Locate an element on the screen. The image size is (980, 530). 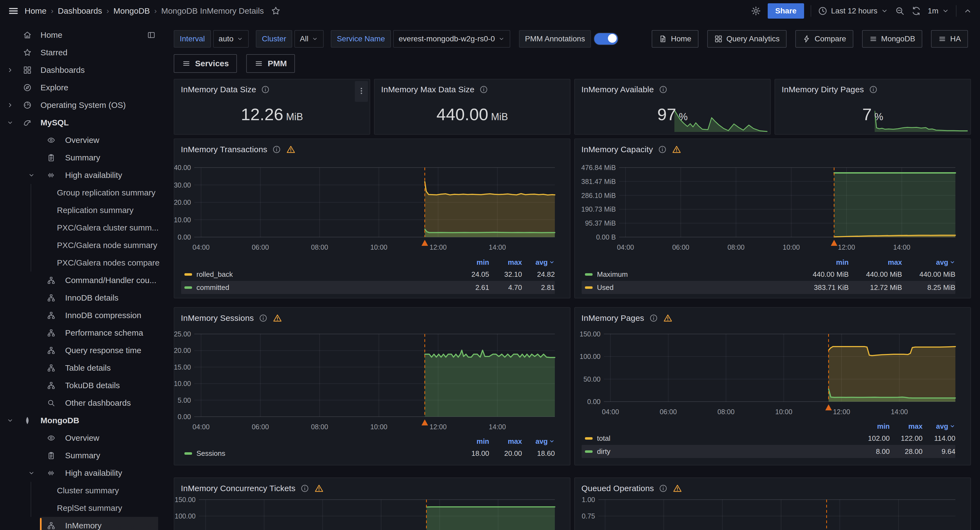
link-query-analytics-button: Query Analytics is located at coordinates (747, 39).